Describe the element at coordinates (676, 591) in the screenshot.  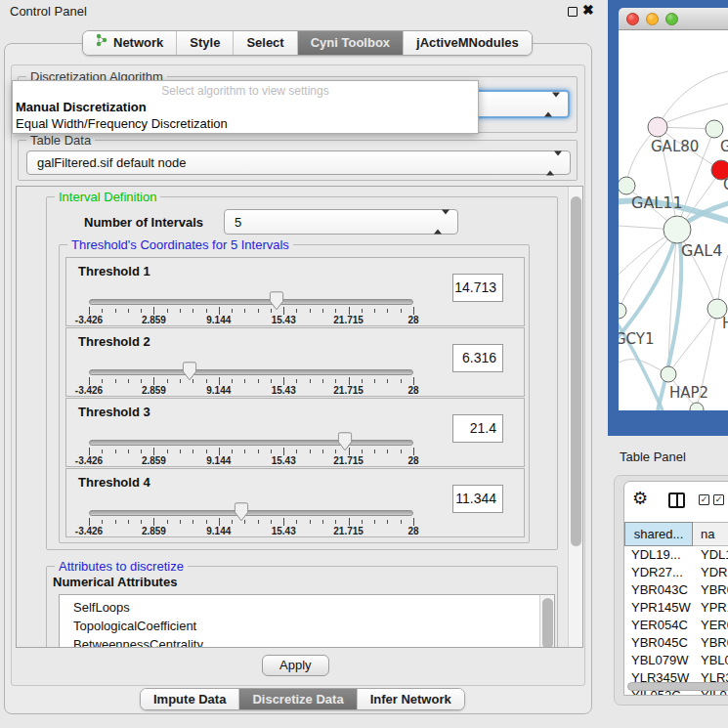
I see `table-row: YBR043CYBR0` at that location.